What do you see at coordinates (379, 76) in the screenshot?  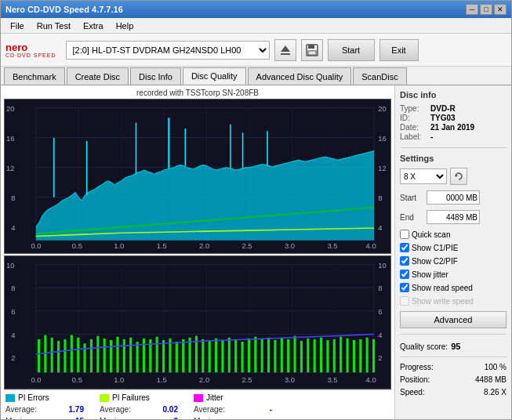 I see `tab-scandisc: ScanDisc` at bounding box center [379, 76].